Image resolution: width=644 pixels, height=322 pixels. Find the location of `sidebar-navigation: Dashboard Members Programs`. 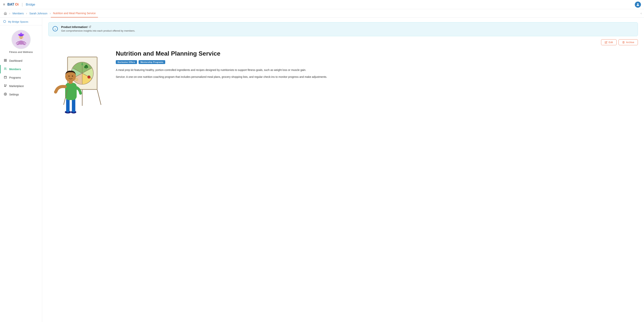

sidebar-navigation: Dashboard Members Programs is located at coordinates (21, 78).